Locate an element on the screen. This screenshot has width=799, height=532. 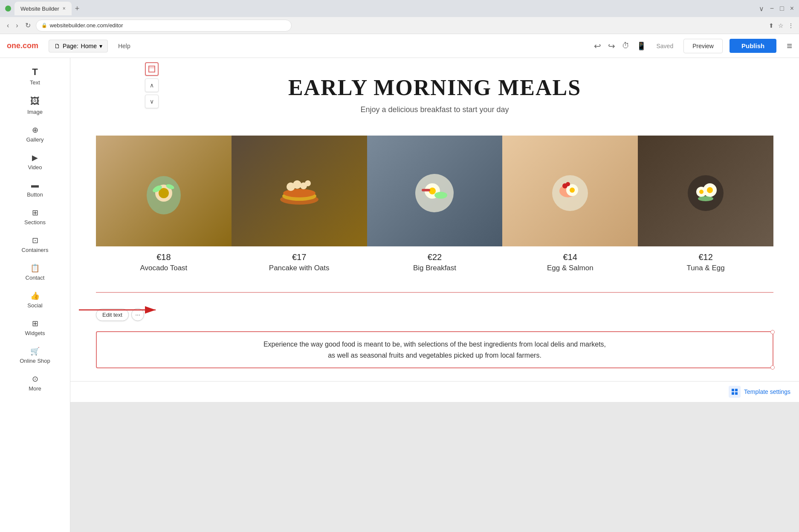
text-handle-bottom-right is located at coordinates (773, 367).